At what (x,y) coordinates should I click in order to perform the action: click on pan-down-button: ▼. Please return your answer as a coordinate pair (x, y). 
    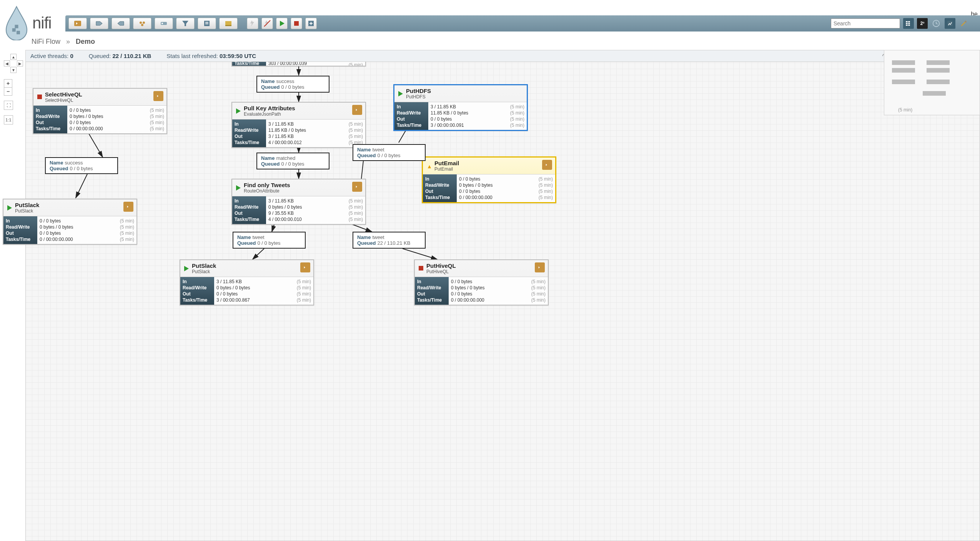
    Looking at the image, I should click on (13, 70).